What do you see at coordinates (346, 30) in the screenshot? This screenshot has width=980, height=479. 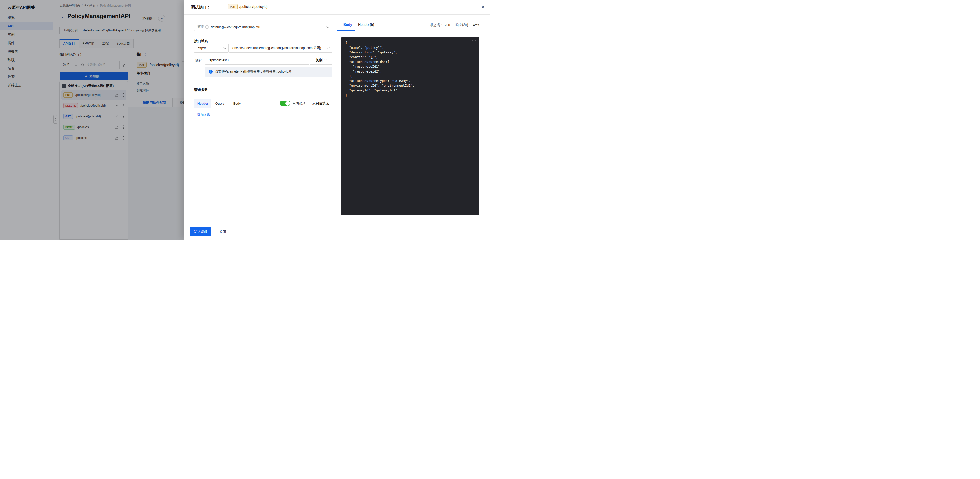 I see `active-tab-underline` at bounding box center [346, 30].